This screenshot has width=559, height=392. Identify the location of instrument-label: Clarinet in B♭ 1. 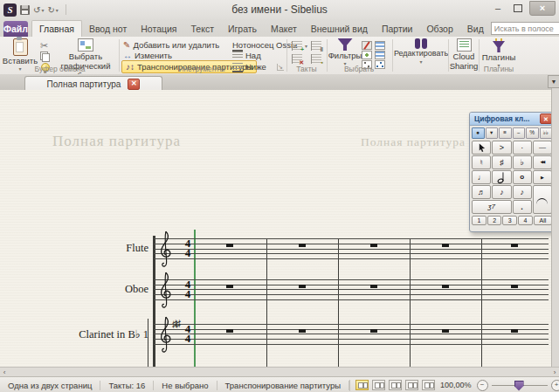
(83, 334).